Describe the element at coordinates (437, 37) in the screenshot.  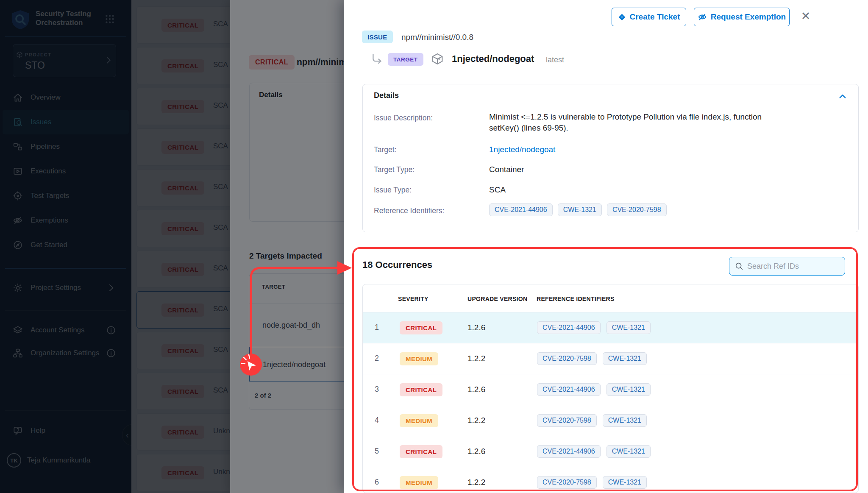
I see `issue-id: npm//minimist//0.0.8` at that location.